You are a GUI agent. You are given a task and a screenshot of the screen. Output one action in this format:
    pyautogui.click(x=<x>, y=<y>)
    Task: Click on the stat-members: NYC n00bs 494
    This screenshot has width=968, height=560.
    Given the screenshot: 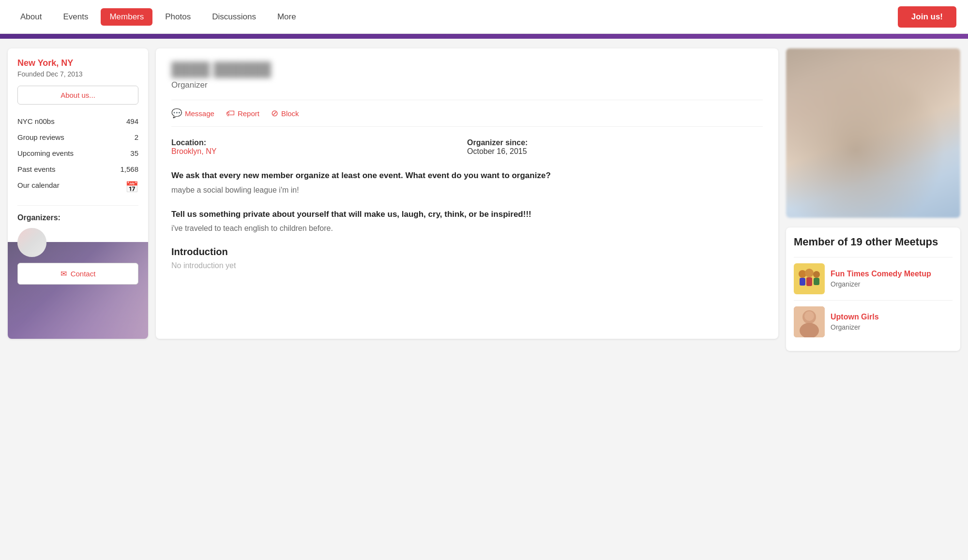 What is the action you would take?
    pyautogui.click(x=78, y=121)
    